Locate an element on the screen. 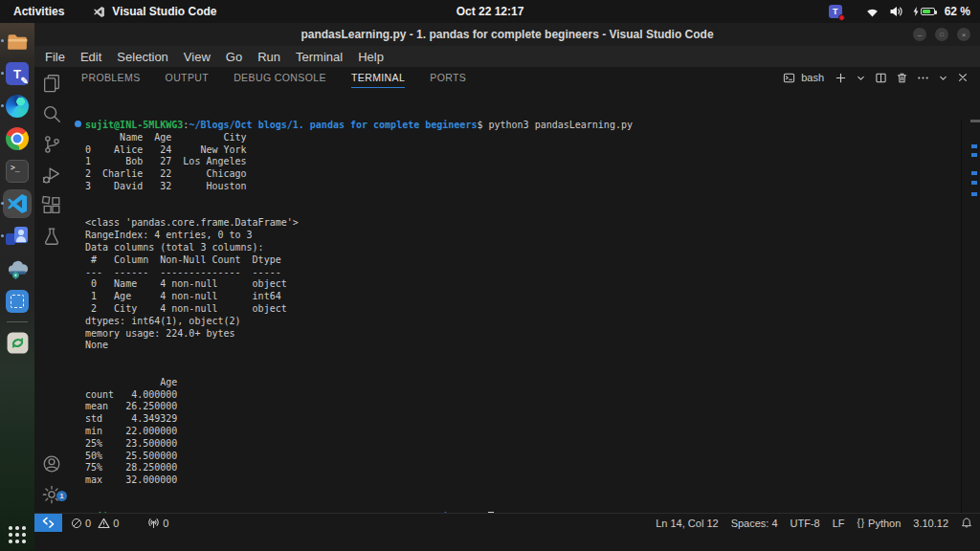  shell-label: bash is located at coordinates (813, 77).